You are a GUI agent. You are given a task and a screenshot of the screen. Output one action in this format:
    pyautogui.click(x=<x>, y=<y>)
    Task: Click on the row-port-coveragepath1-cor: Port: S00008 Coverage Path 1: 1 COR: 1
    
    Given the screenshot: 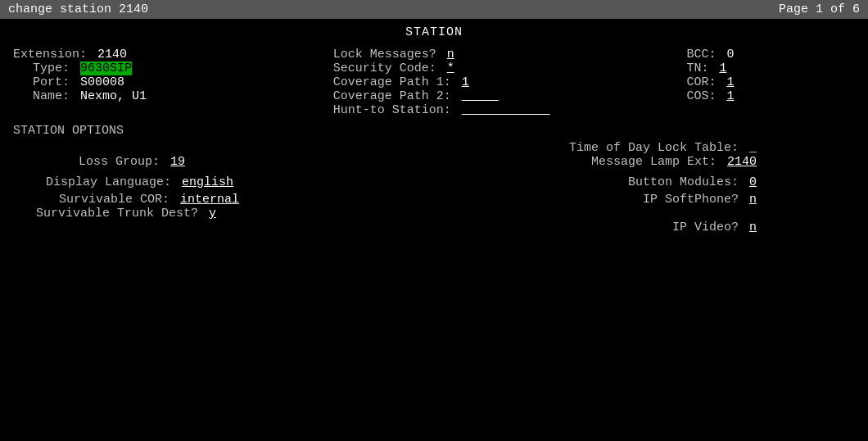 What is the action you would take?
    pyautogui.click(x=434, y=82)
    